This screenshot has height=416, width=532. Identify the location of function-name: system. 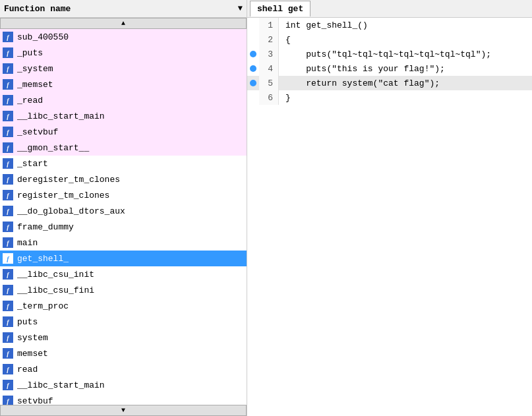
(33, 338).